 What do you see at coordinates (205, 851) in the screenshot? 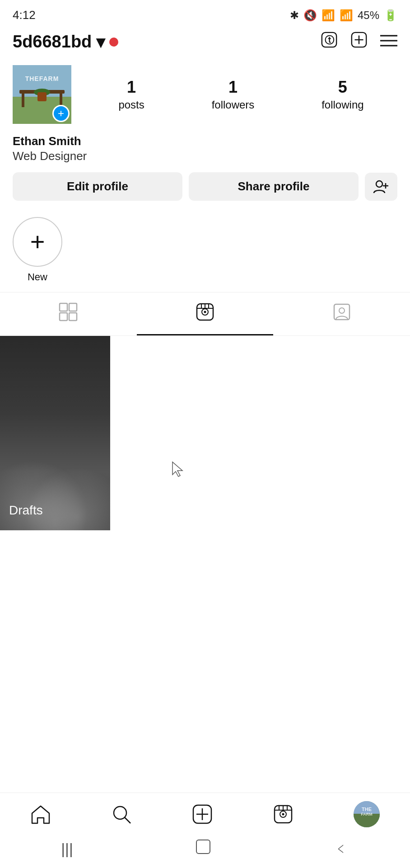
I see `system-nav: ||| ﹤` at bounding box center [205, 851].